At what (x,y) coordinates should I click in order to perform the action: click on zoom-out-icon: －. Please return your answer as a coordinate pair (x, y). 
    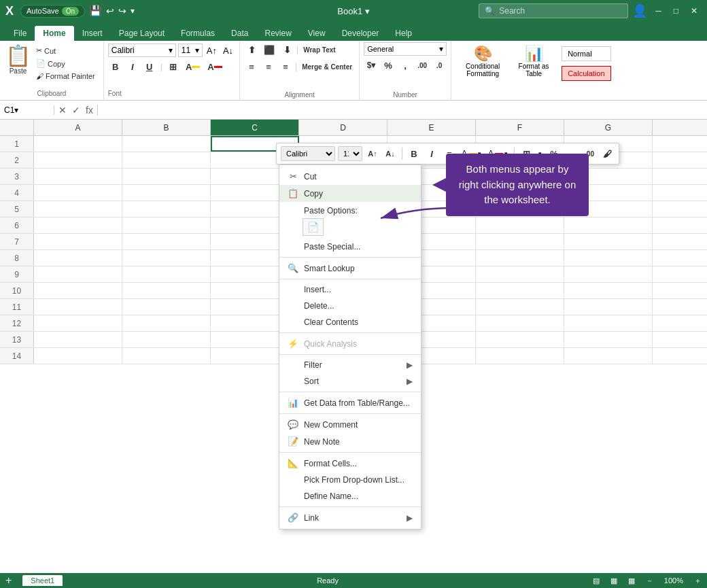
    Looking at the image, I should click on (650, 581).